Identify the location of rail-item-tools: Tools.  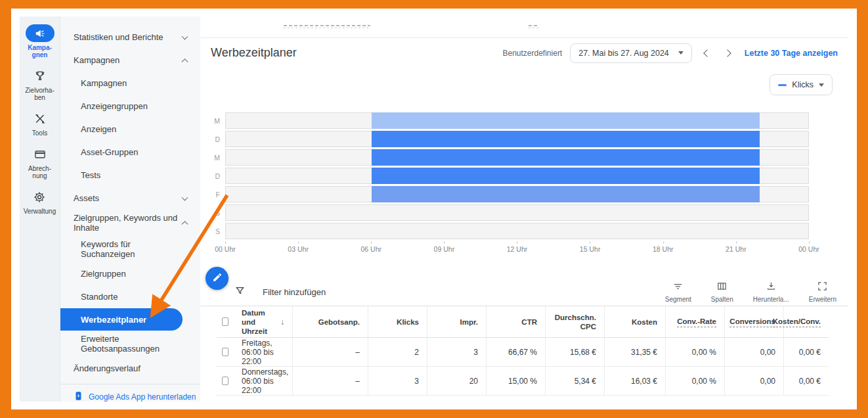
(40, 124).